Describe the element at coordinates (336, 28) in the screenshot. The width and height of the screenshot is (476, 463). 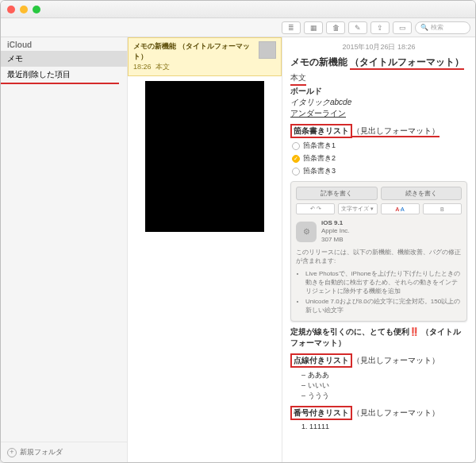
I see `trash-button: 🗑` at that location.